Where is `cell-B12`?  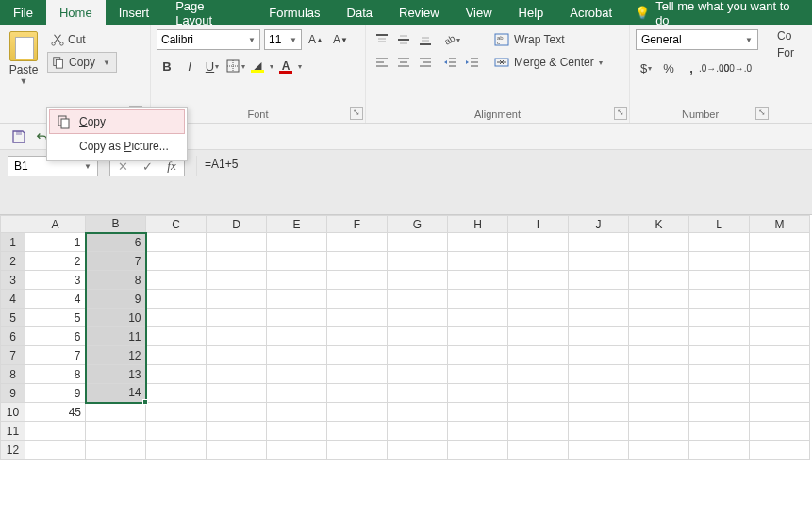
cell-B12 is located at coordinates (116, 450).